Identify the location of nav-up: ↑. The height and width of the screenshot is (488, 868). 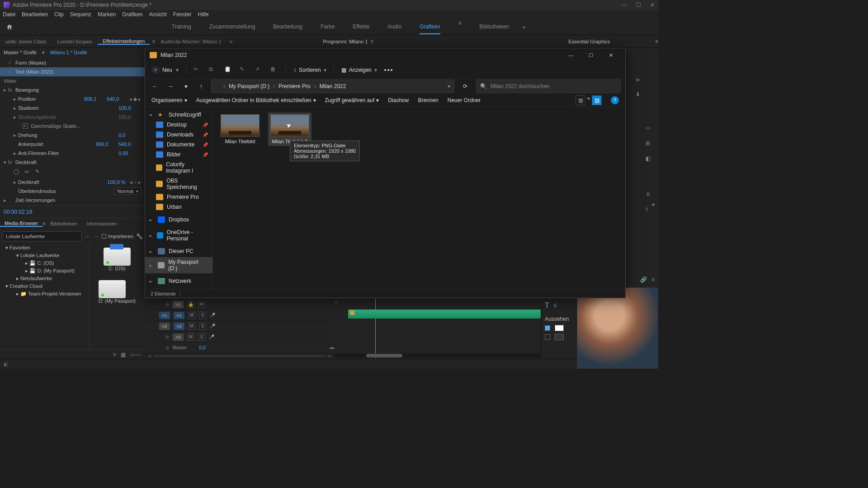
(201, 86).